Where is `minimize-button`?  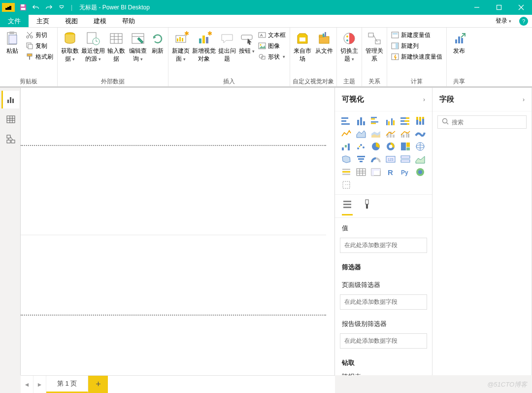 minimize-button is located at coordinates (477, 7).